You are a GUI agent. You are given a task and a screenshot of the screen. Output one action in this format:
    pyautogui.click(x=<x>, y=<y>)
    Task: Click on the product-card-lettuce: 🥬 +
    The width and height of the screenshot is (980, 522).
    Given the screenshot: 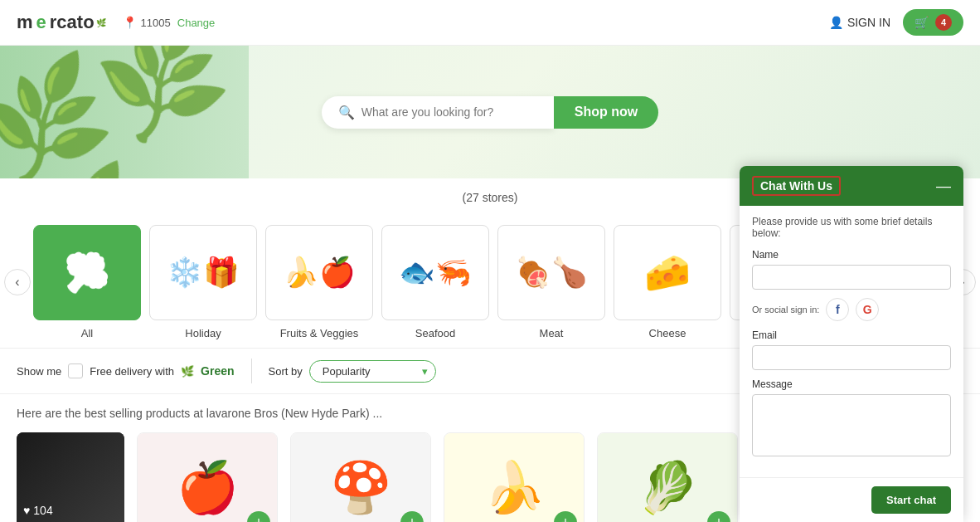 What is the action you would take?
    pyautogui.click(x=667, y=477)
    